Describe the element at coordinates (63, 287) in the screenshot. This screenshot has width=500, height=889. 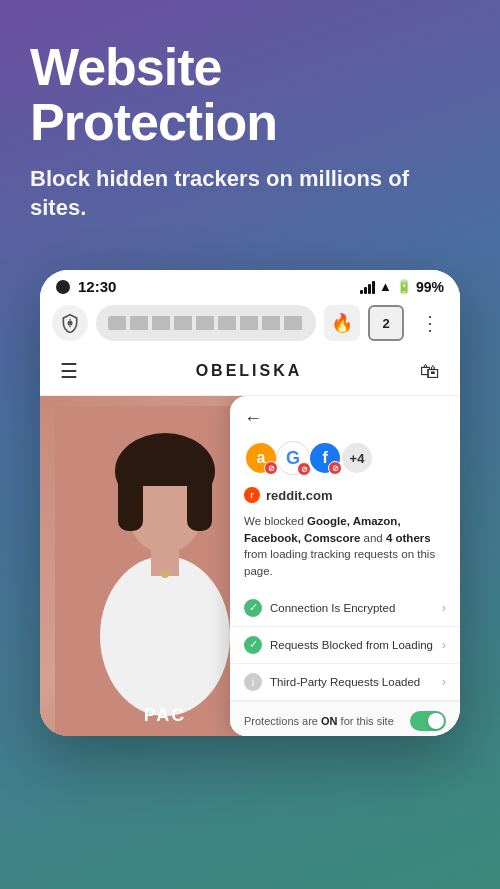
I see `camera-dot` at that location.